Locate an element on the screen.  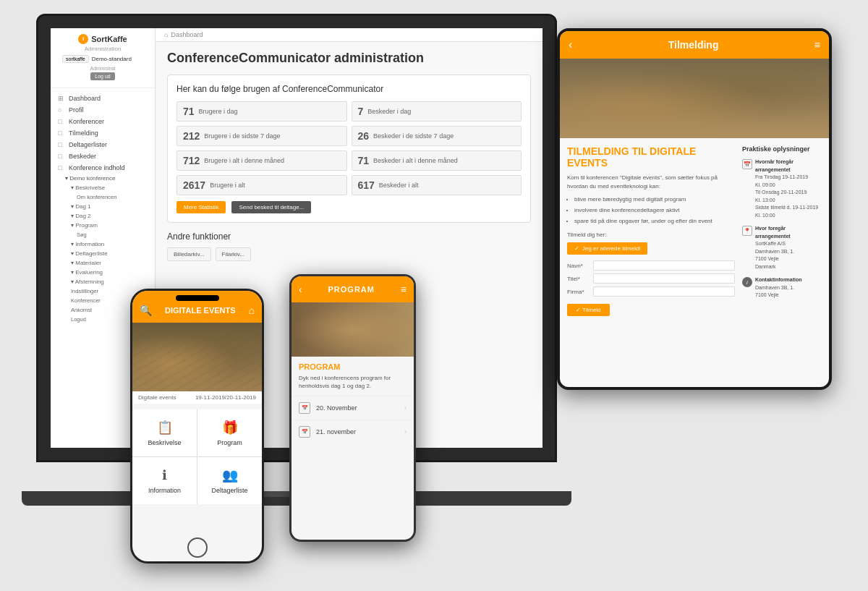
stat-label-6: Brugere i alt is located at coordinates (227, 185).